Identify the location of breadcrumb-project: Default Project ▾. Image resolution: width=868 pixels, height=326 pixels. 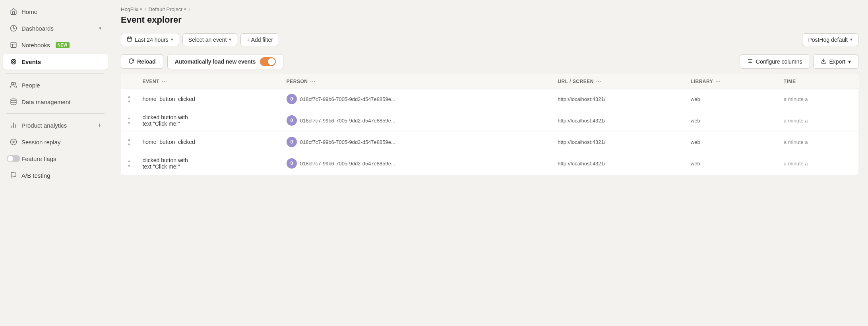
(168, 10).